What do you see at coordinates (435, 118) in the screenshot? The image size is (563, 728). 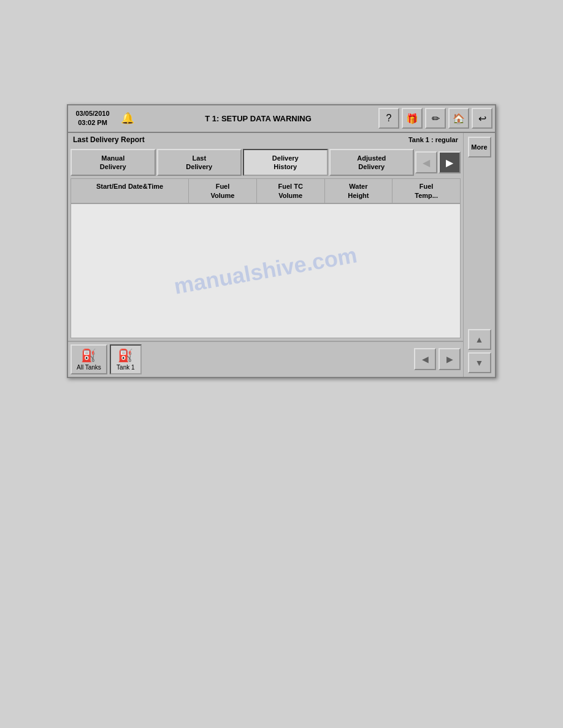 I see `header-icons: ? 🎁 ✏ 🏠 ↩` at bounding box center [435, 118].